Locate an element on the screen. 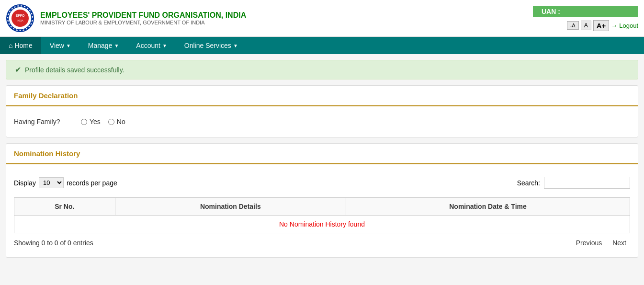 Image resolution: width=644 pixels, height=285 pixels. font-decrease-button: -A is located at coordinates (573, 25).